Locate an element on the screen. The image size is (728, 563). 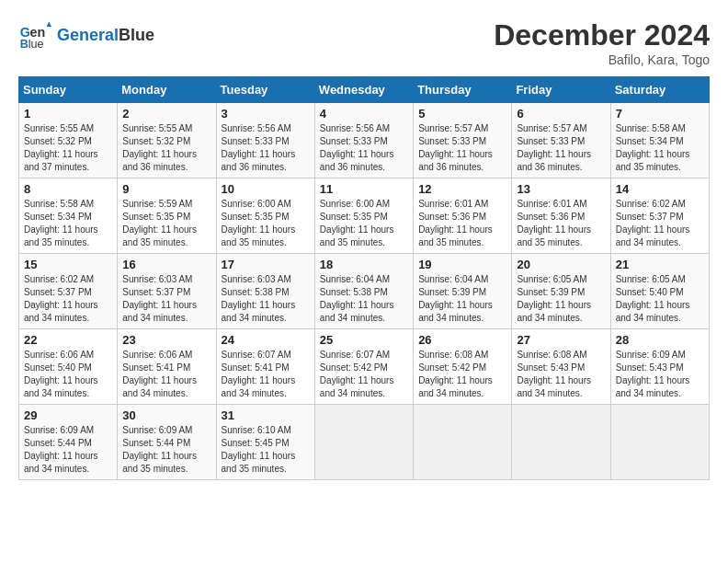
calendar-week-row: 29 Sunrise: 6:09 AM Sunset: 5:44 PM Dayl… is located at coordinates (364, 442).